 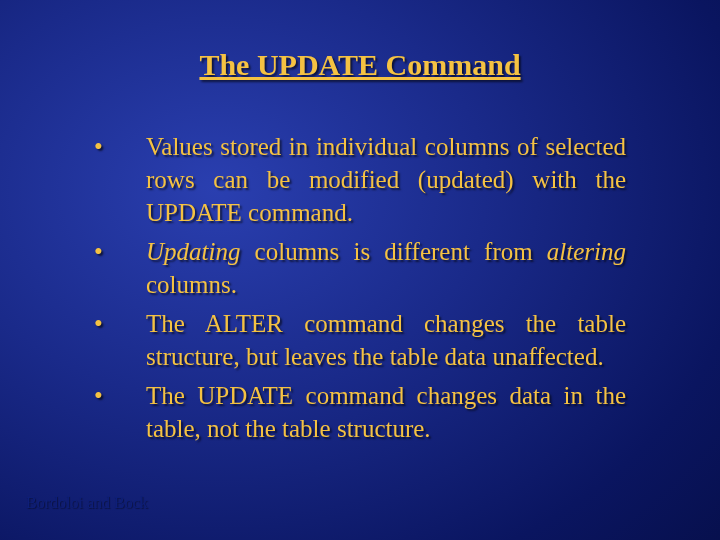 What do you see at coordinates (386, 340) in the screenshot?
I see `bullet-text-3: The ALTER command changes the table stru…` at bounding box center [386, 340].